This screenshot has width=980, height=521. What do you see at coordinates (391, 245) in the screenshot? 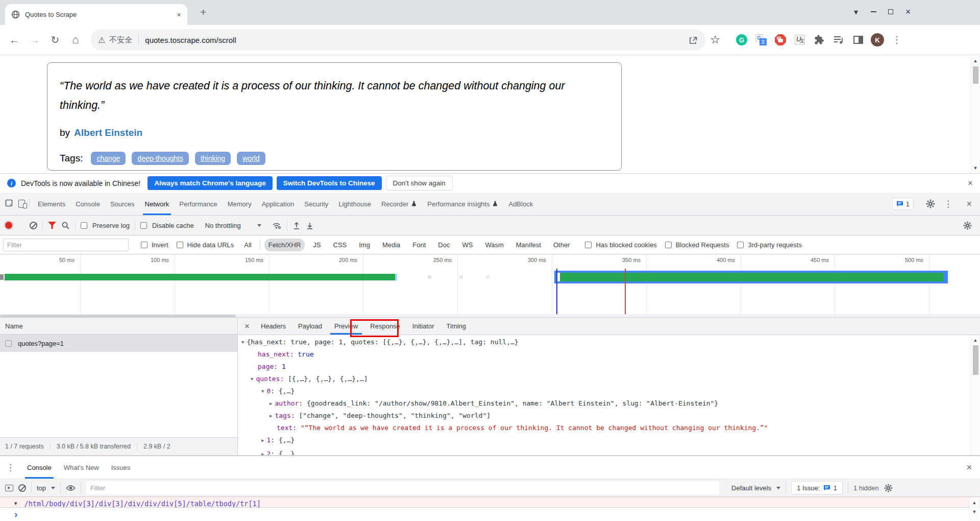
I see `filter-type-media: Media` at bounding box center [391, 245].